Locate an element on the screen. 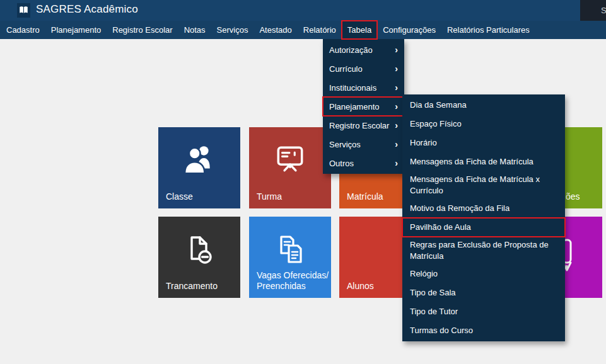 This screenshot has height=364, width=606. dropdown-item-label: Autorização is located at coordinates (351, 50).